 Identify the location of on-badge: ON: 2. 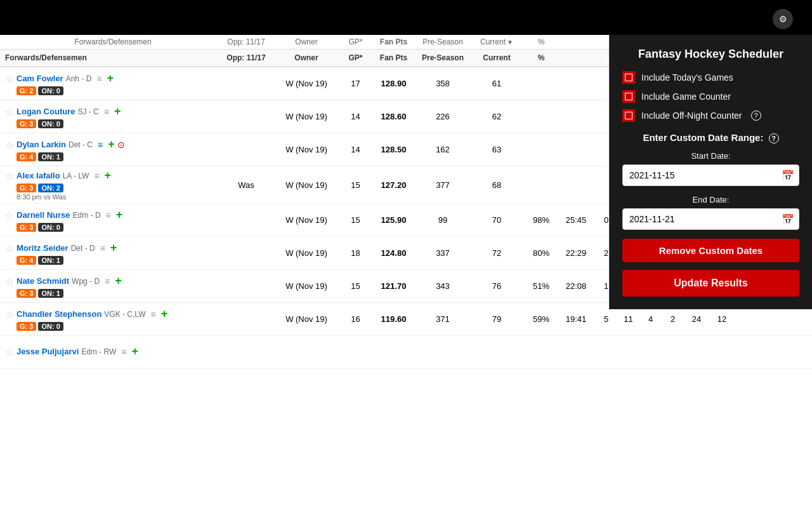
(51, 188).